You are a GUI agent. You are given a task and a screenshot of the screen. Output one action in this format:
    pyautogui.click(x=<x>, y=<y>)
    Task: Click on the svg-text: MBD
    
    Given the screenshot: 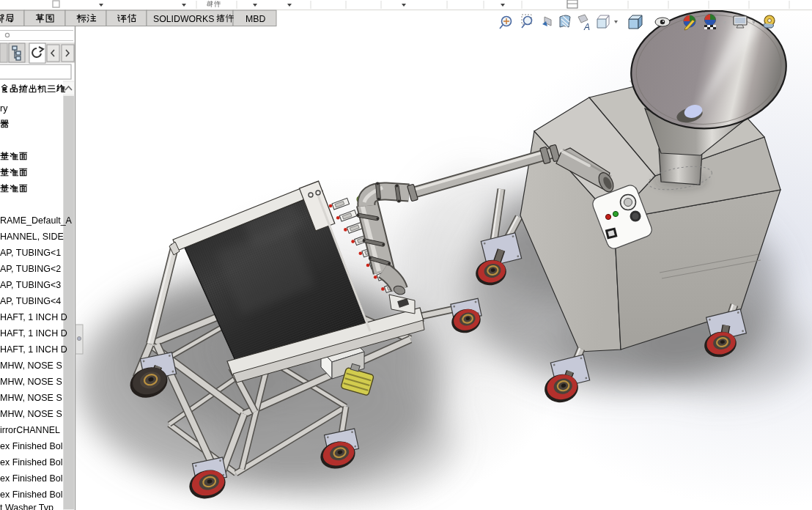 What is the action you would take?
    pyautogui.click(x=255, y=19)
    